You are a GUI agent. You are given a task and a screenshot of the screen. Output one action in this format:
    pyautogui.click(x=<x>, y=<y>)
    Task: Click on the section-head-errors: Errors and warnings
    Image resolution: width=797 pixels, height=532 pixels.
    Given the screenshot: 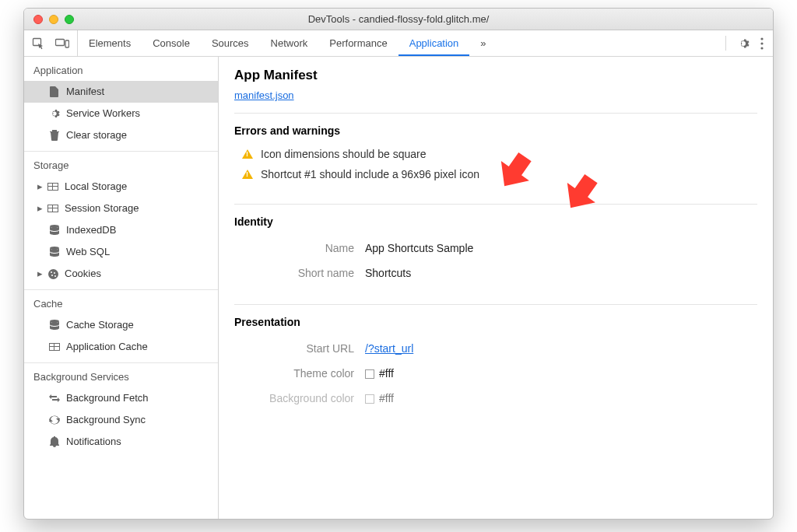 What is the action you would take?
    pyautogui.click(x=496, y=131)
    